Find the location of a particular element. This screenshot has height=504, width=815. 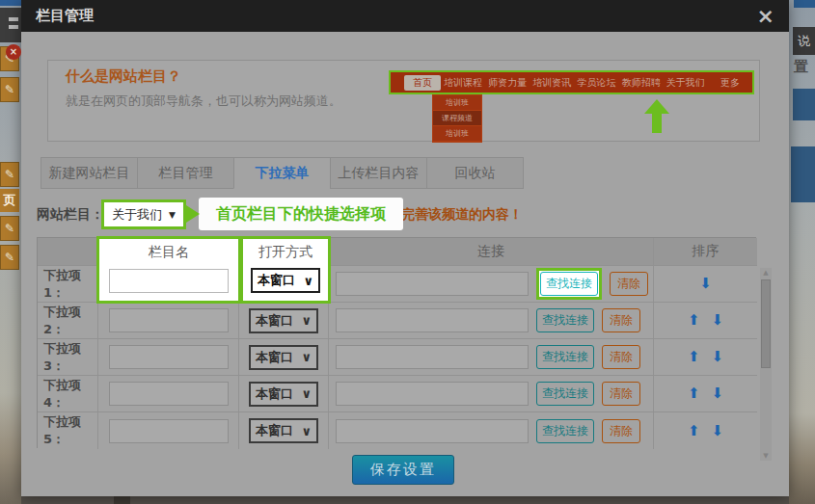

tooltip-arrow-icon is located at coordinates (193, 214).